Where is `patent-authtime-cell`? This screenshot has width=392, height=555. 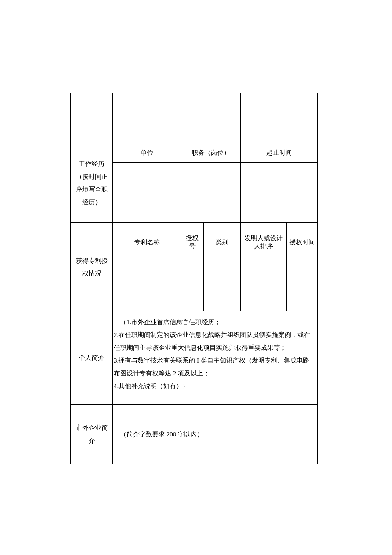 patent-authtime-cell is located at coordinates (303, 287).